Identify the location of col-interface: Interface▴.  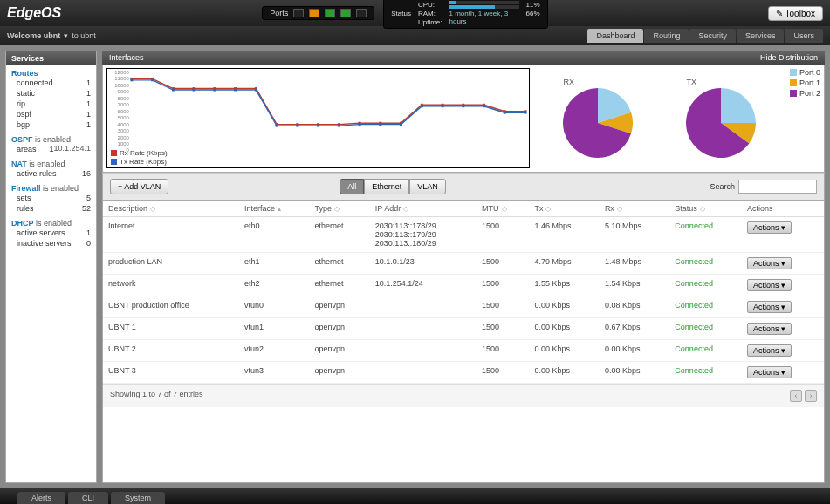
(274, 209).